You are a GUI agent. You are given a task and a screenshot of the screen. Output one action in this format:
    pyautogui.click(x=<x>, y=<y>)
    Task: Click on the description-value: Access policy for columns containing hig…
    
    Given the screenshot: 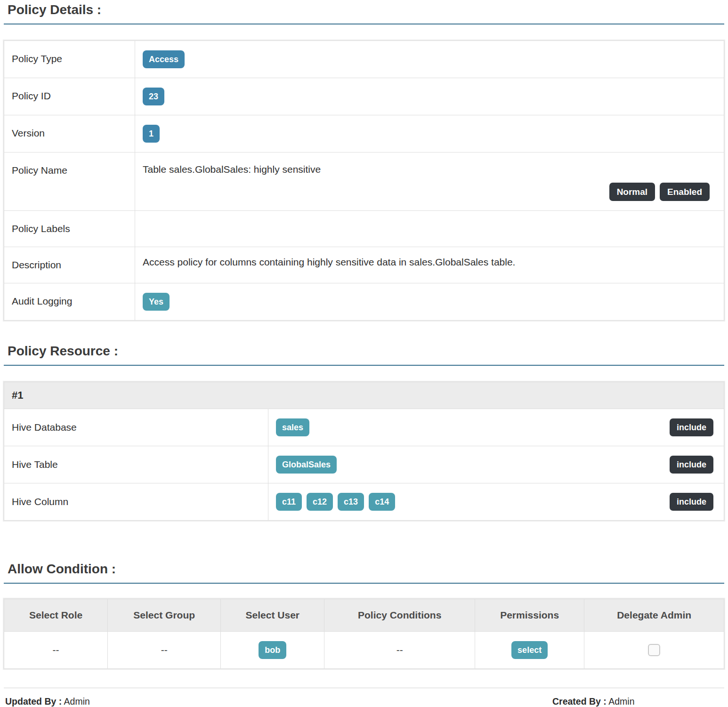 What is the action you would take?
    pyautogui.click(x=429, y=265)
    